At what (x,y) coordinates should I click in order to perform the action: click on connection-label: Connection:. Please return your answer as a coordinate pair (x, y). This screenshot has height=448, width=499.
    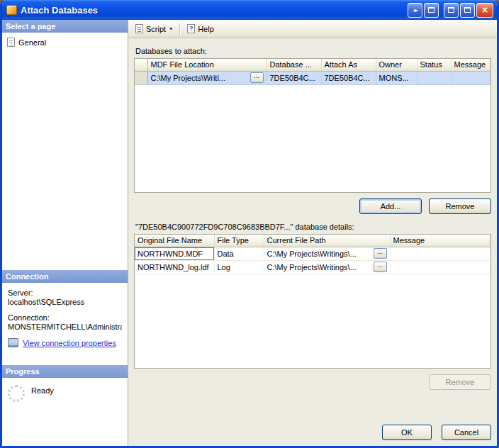
    Looking at the image, I should click on (65, 318).